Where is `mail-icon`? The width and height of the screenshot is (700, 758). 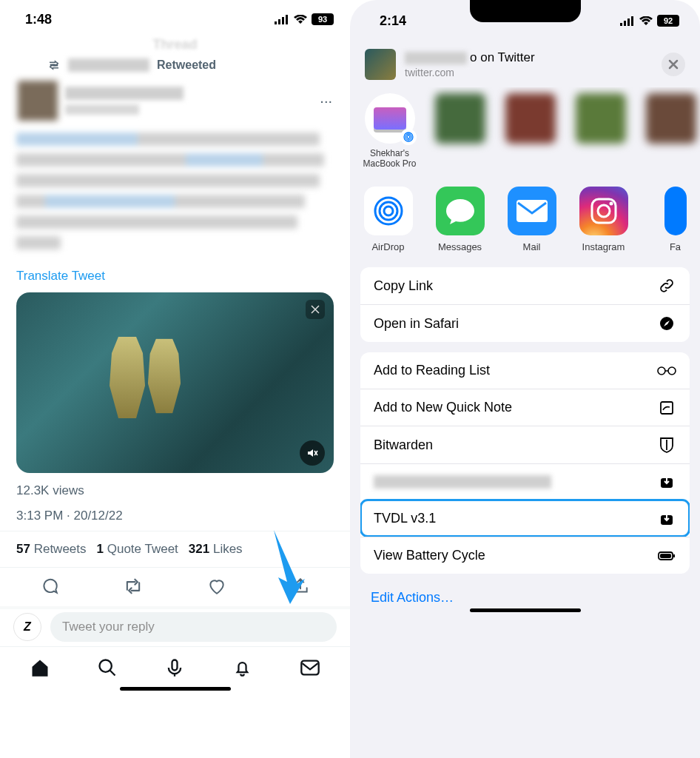 mail-icon is located at coordinates (532, 211).